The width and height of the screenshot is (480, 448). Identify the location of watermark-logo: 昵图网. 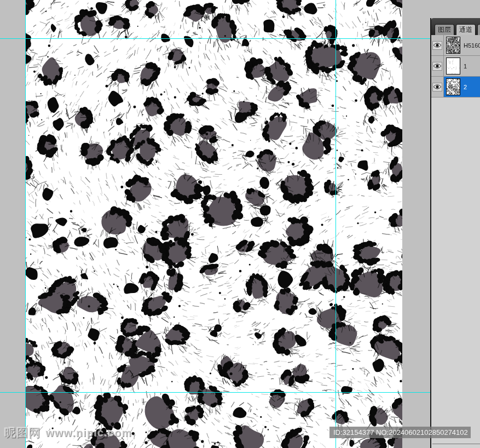
(22, 433).